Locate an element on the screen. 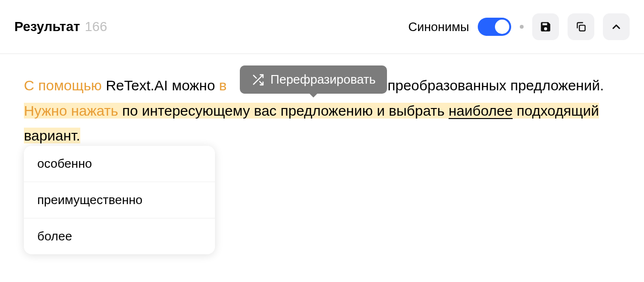  chevron-up-icon is located at coordinates (616, 27).